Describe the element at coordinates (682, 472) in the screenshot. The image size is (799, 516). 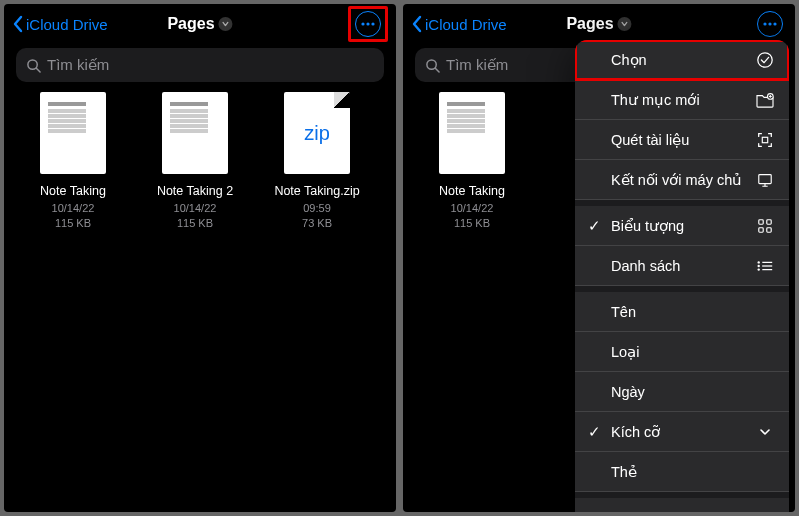
I see `menu-item: Thẻ` at that location.